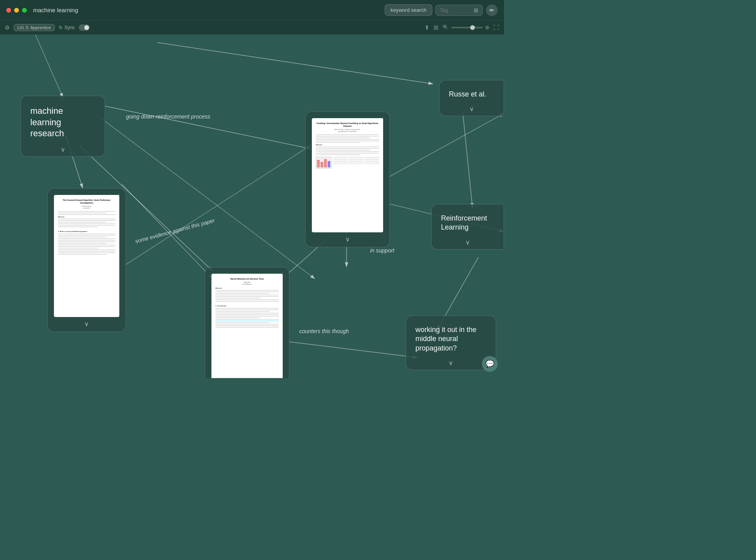 The width and height of the screenshot is (756, 560). Describe the element at coordinates (409, 10) in the screenshot. I see `keyword-search-button: keyword search` at that location.